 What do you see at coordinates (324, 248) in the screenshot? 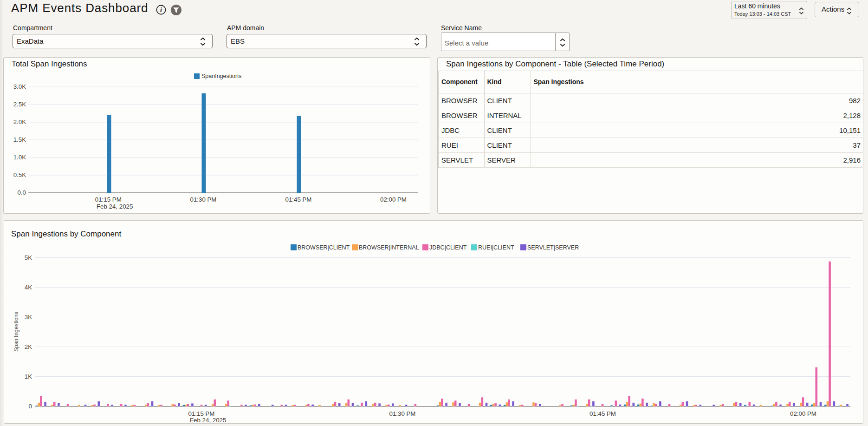
I see `svg-text: BROWSER|CLIENT` at bounding box center [324, 248].